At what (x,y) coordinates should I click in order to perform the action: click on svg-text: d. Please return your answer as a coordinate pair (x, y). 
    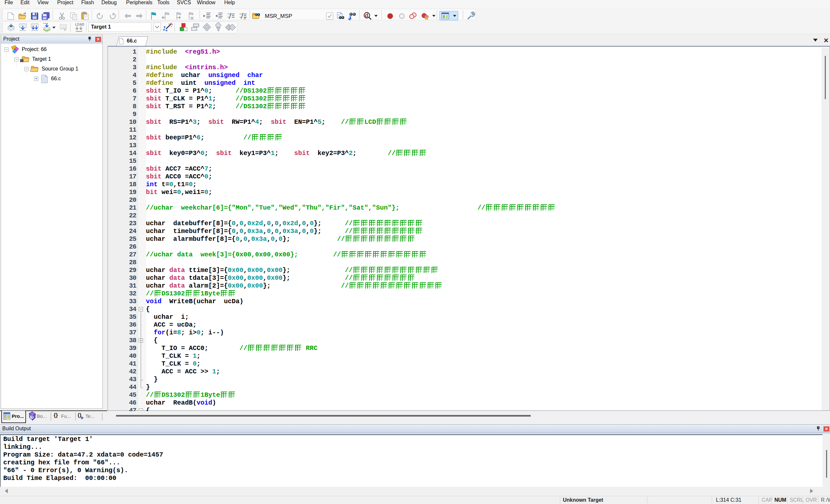
    Looking at the image, I should click on (366, 15).